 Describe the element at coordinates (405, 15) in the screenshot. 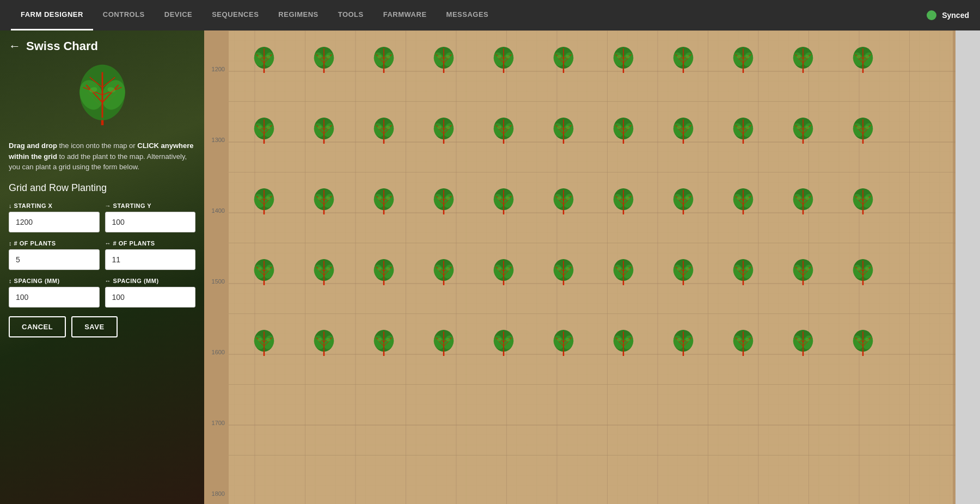

I see `nav-farmware: FARMWARE` at that location.